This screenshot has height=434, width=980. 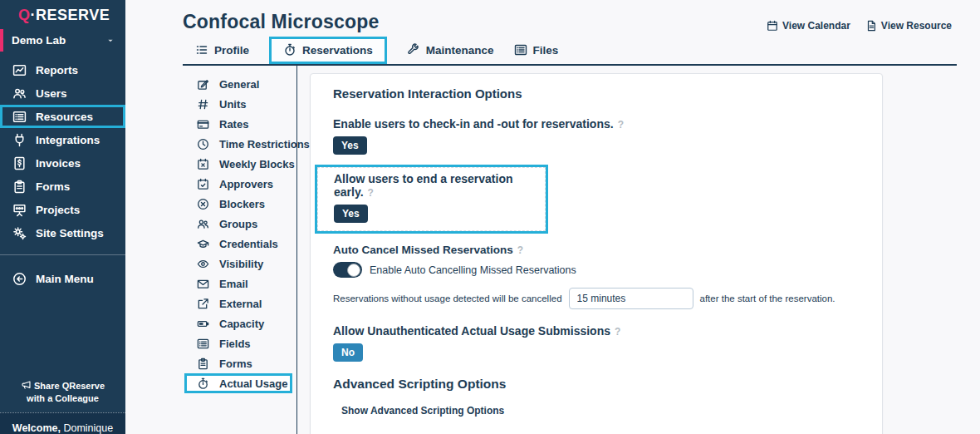 I want to click on share-qreserve-link: Share QReserve with a Colleague, so click(x=63, y=392).